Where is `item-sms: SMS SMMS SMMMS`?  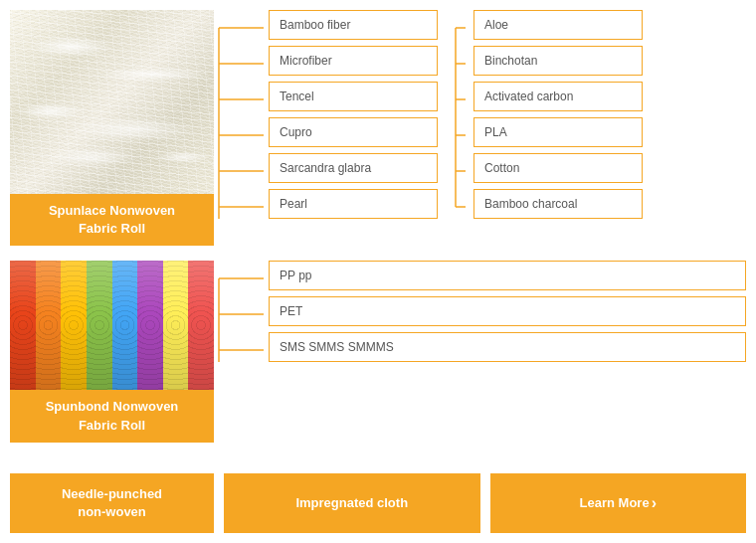 item-sms: SMS SMMS SMMMS is located at coordinates (507, 347).